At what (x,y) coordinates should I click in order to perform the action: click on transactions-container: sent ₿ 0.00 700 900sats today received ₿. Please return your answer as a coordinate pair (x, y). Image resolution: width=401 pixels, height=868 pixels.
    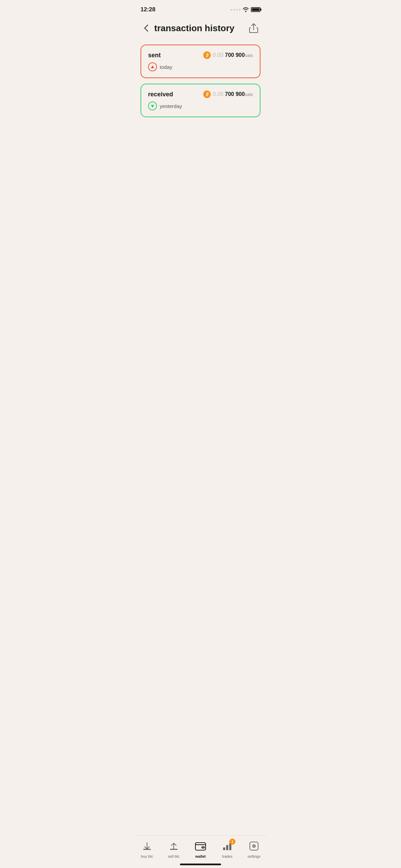
    Looking at the image, I should click on (200, 81).